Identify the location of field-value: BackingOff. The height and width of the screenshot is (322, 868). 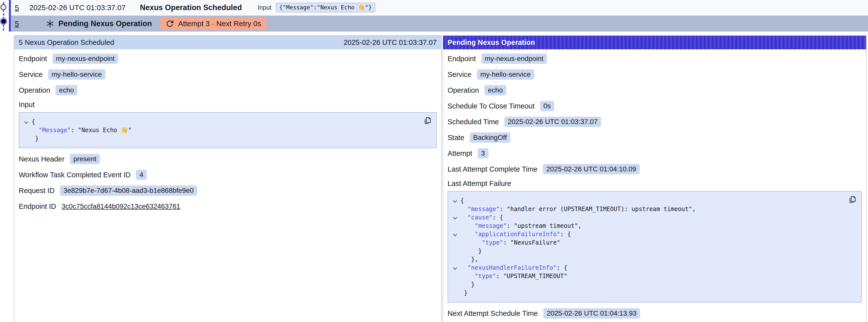
(490, 137).